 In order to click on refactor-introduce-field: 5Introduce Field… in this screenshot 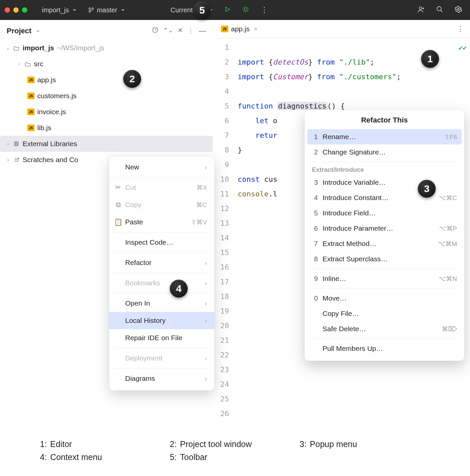, I will do `click(384, 213)`.